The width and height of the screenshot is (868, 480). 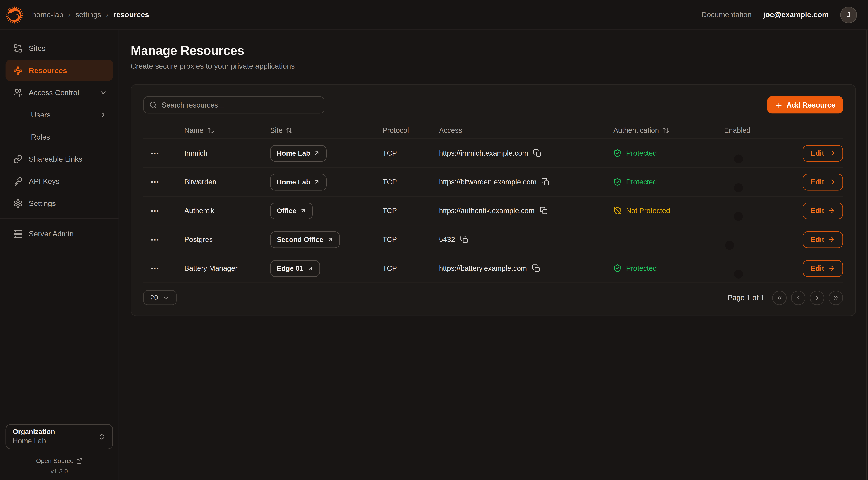 I want to click on sidebar-item-label: Settings, so click(x=42, y=203).